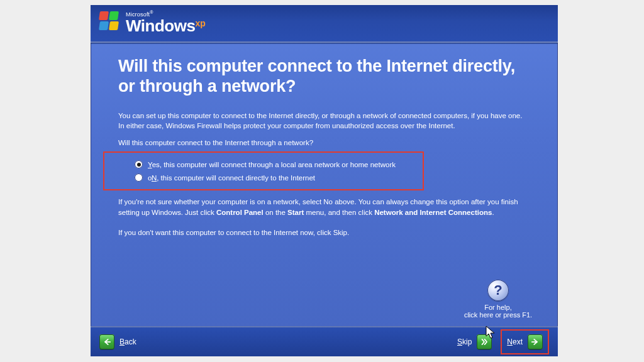 The height and width of the screenshot is (362, 644). What do you see at coordinates (107, 342) in the screenshot?
I see `back-arrow-icon` at bounding box center [107, 342].